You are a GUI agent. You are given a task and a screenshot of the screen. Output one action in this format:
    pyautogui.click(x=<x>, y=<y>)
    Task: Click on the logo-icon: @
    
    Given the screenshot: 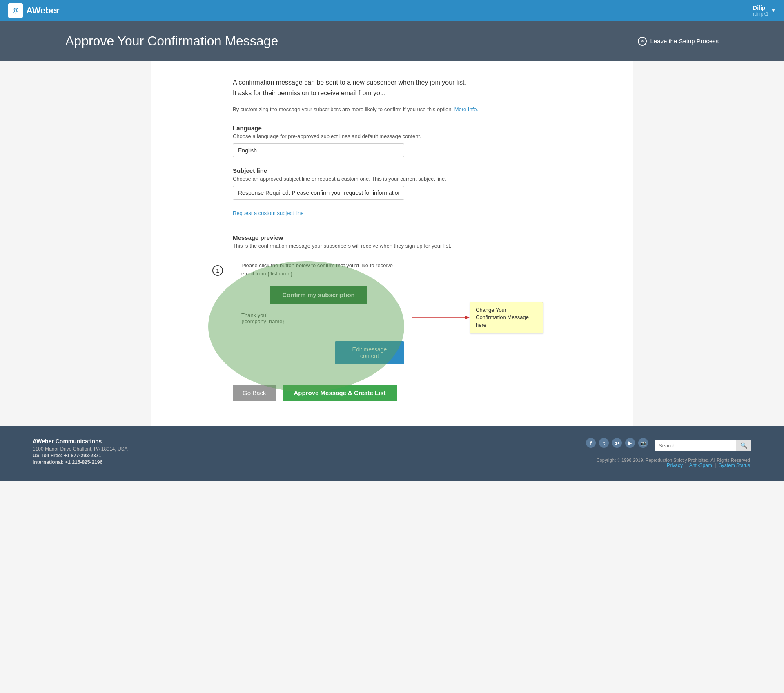 What is the action you would take?
    pyautogui.click(x=16, y=11)
    